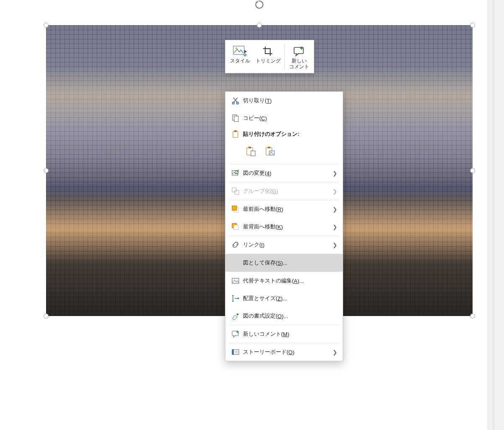 The height and width of the screenshot is (430, 504). Describe the element at coordinates (284, 173) in the screenshot. I see `menu-change-picture: 図の変更(4) ❯` at that location.